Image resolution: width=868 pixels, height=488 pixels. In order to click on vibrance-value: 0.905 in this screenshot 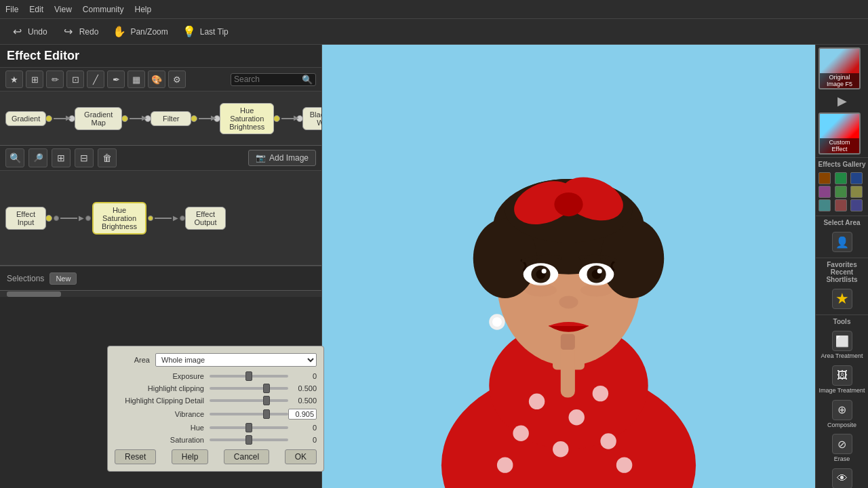, I will do `click(302, 414)`.